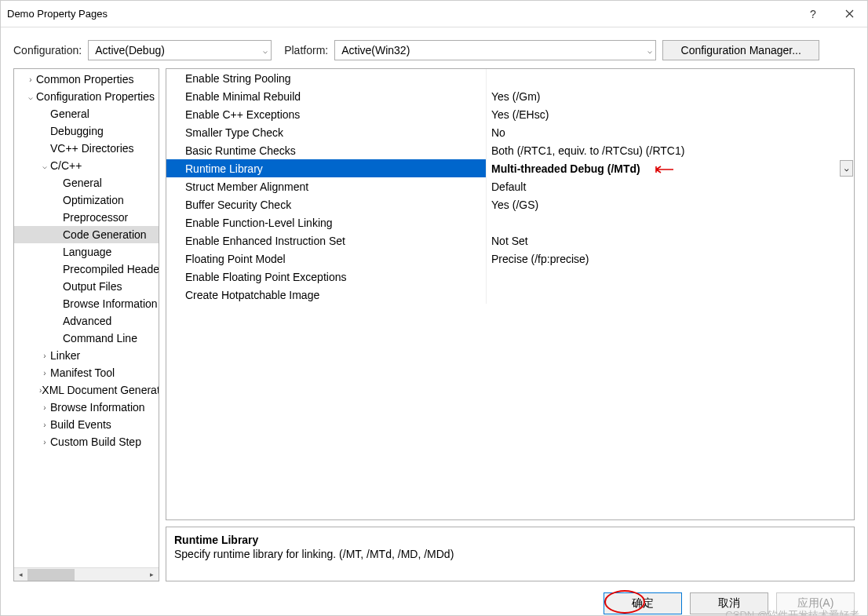  What do you see at coordinates (86, 183) in the screenshot?
I see `tree-cc-general: General` at bounding box center [86, 183].